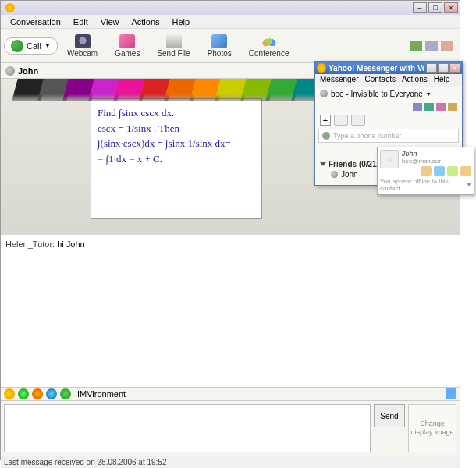 The width and height of the screenshot is (476, 468). Describe the element at coordinates (174, 41) in the screenshot. I see `sendfile-icon` at that location.